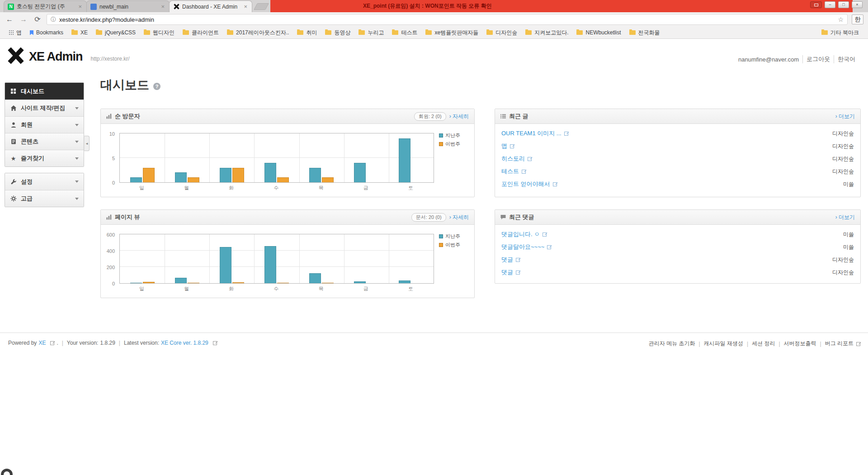 Image resolution: width=868 pixels, height=475 pixels. Describe the element at coordinates (157, 86) in the screenshot. I see `help-icon: ?` at that location.